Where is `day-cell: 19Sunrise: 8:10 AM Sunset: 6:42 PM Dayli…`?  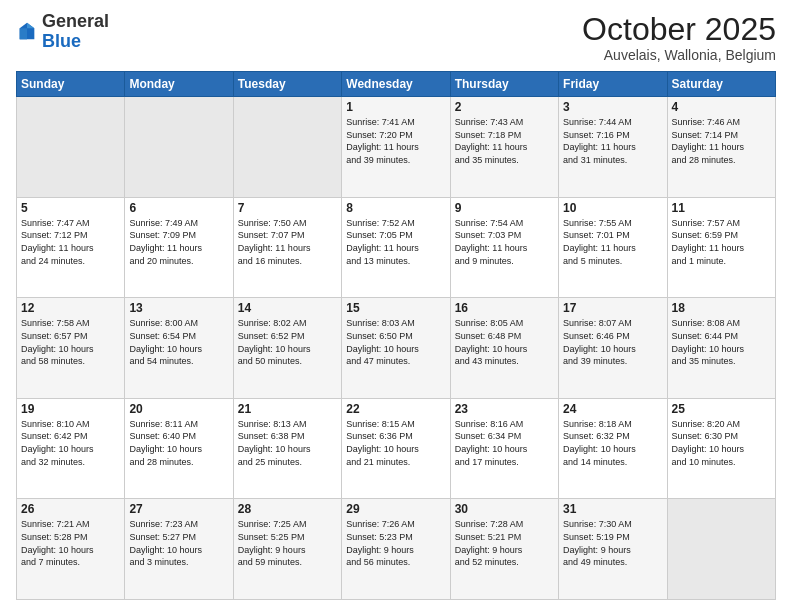 day-cell: 19Sunrise: 8:10 AM Sunset: 6:42 PM Dayli… is located at coordinates (71, 448).